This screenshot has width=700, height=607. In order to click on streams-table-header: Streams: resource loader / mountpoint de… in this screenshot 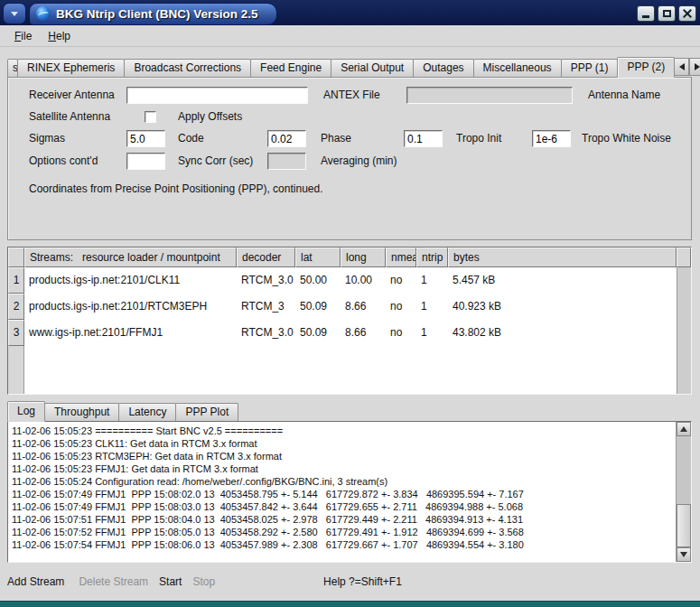, I will do `click(350, 257)`.